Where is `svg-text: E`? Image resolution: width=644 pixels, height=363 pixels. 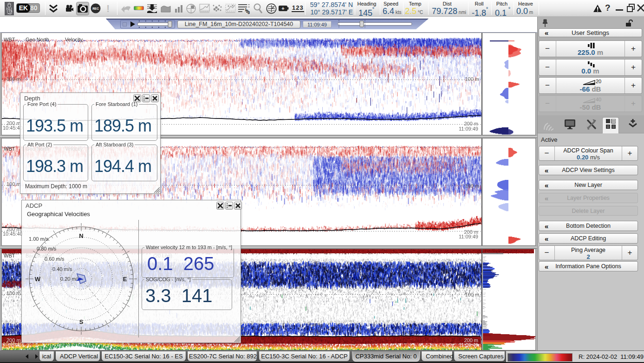 svg-text: E is located at coordinates (125, 279).